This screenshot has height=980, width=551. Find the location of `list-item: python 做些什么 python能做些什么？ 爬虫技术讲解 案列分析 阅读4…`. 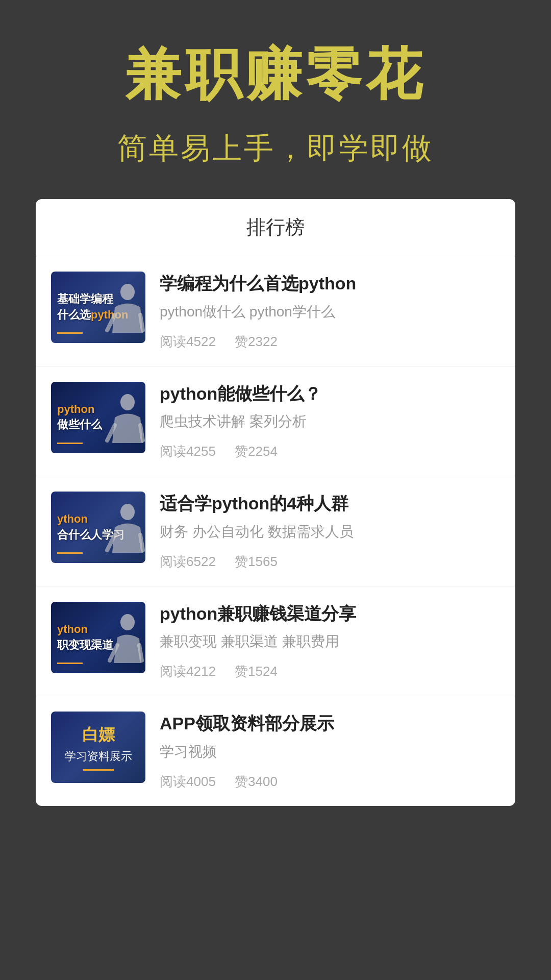

list-item: python 做些什么 python能做些什么？ 爬虫技术讲解 案列分析 阅读4… is located at coordinates (276, 422).